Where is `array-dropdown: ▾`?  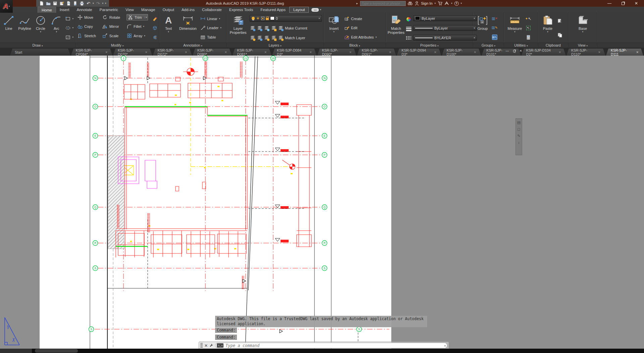
array-dropdown: ▾ is located at coordinates (145, 36).